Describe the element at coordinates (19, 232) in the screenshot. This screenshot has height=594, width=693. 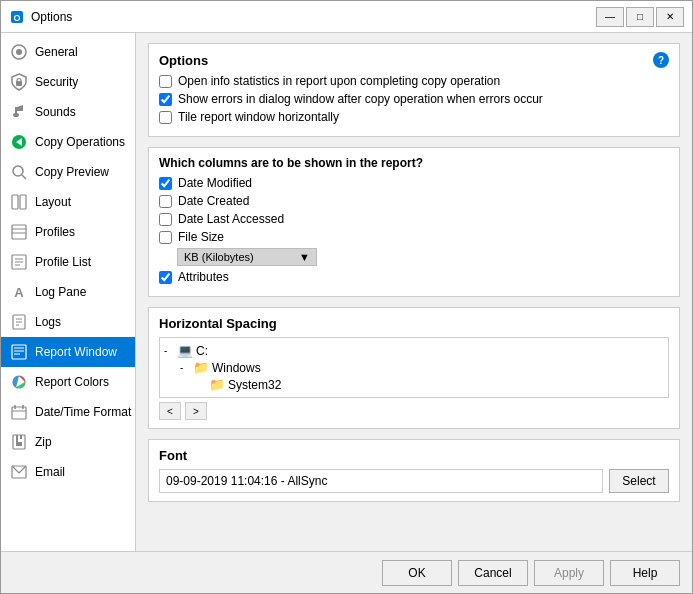
I see `profiles-icon` at that location.